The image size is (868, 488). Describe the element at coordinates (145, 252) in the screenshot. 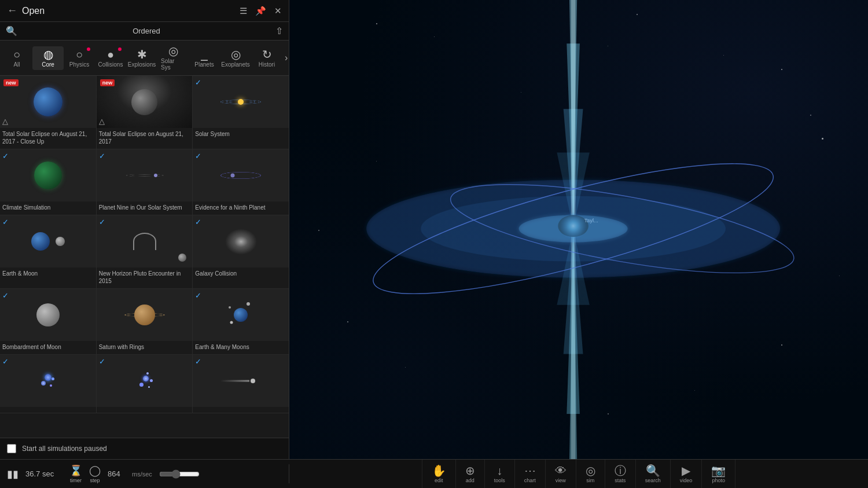

I see `sim-item-newhorizon: ✓ New Horizon Pluto Encounter in 2015` at that location.